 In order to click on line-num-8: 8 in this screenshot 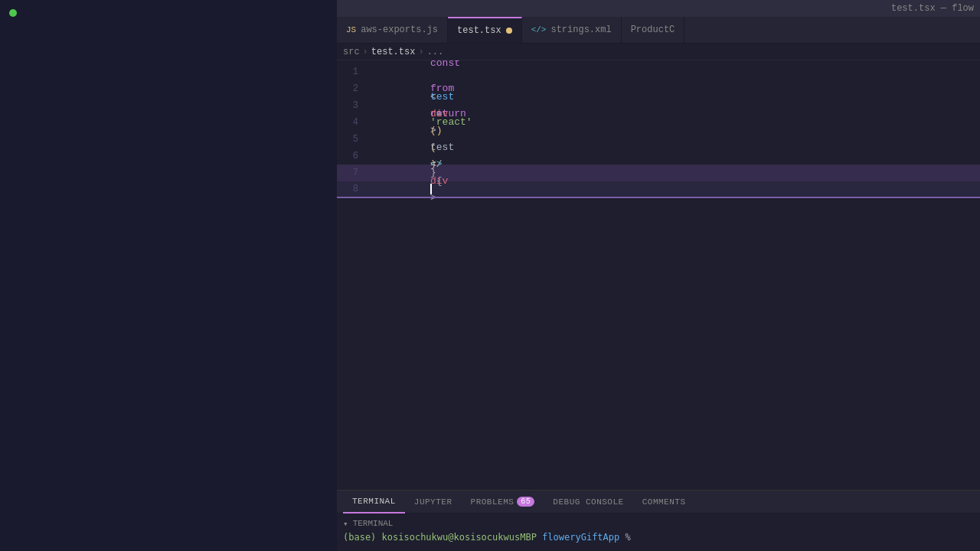, I will do `click(352, 189)`.